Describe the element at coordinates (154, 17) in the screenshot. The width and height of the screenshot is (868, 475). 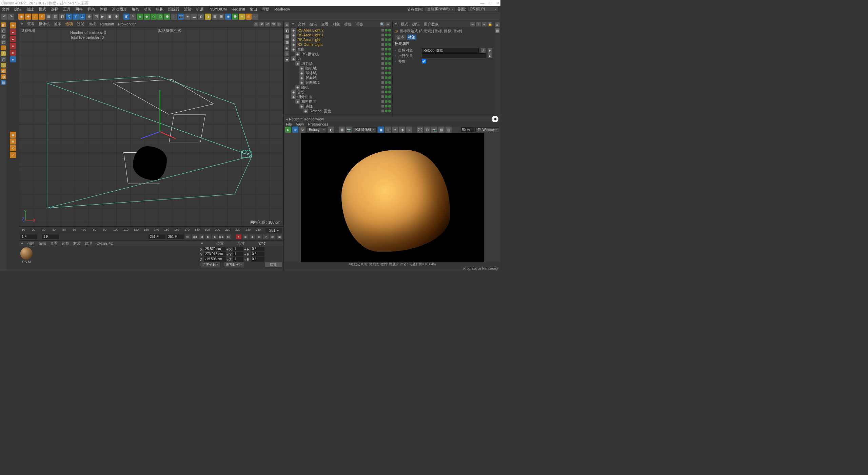
I see `field-icon: ◇` at that location.